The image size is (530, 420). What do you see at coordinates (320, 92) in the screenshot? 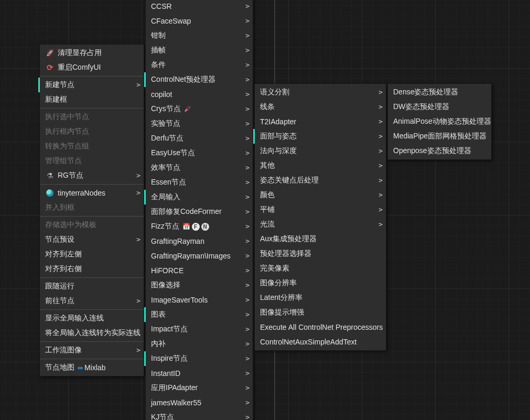
I see `l3-item-0: 语义分割` at bounding box center [320, 92].